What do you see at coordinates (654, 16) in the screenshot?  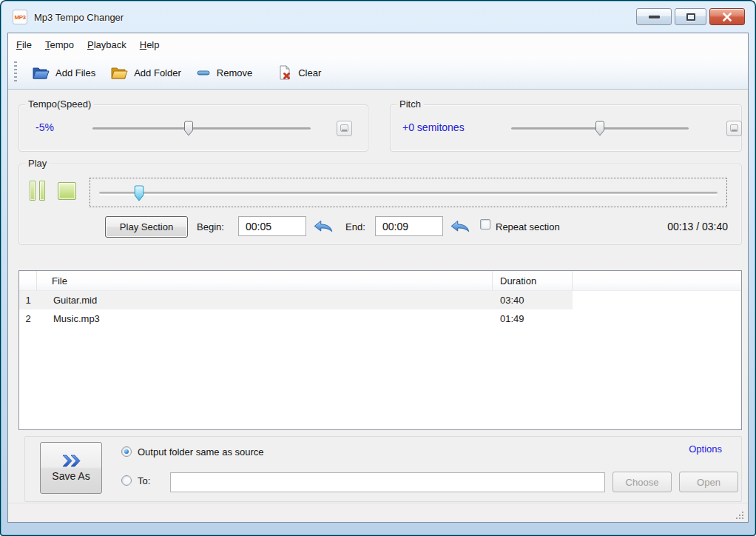 I see `minimize-button` at bounding box center [654, 16].